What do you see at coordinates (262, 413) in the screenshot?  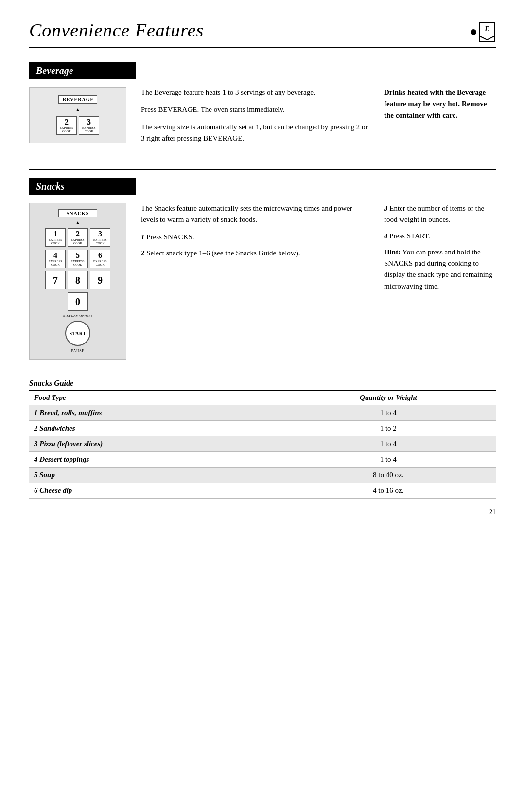 I see `table-row: 1 Bread, rolls, muffins1 to 4` at bounding box center [262, 413].